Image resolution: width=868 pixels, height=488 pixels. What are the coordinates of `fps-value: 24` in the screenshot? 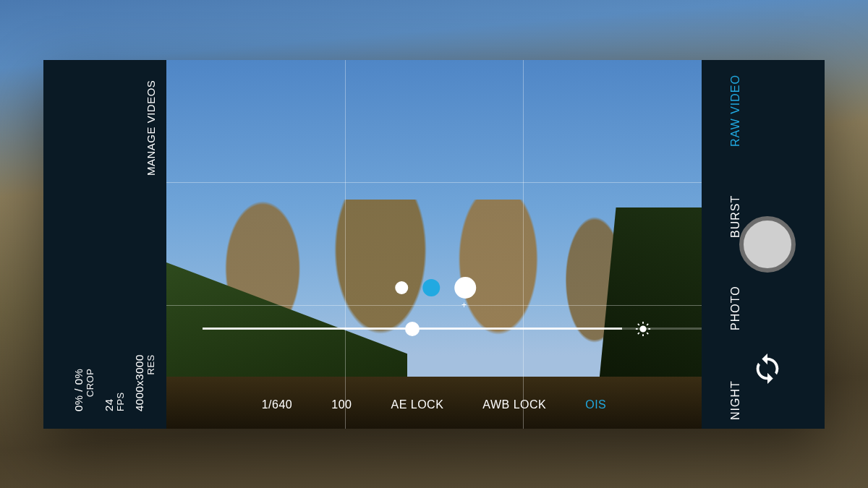 It's located at (109, 402).